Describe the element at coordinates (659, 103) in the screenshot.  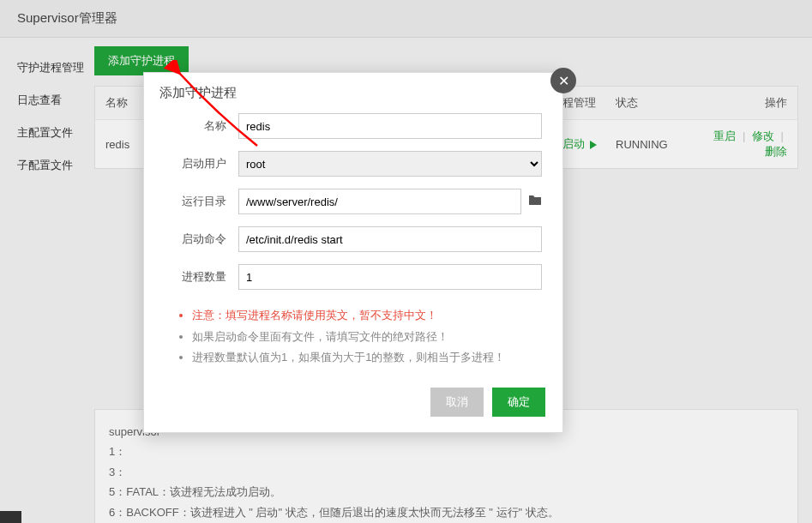
I see `th-status: 状态` at that location.